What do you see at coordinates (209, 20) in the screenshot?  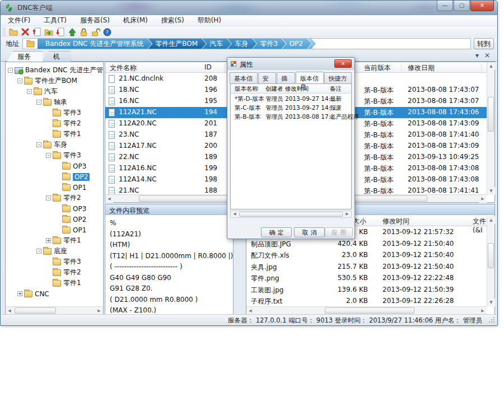 I see `menu-help: 帮助(H)` at bounding box center [209, 20].